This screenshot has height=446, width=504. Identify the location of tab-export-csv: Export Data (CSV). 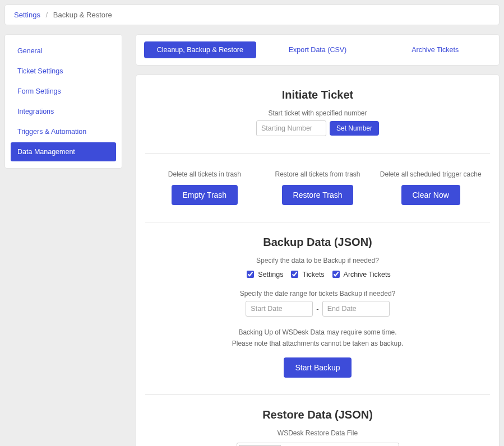
(318, 50).